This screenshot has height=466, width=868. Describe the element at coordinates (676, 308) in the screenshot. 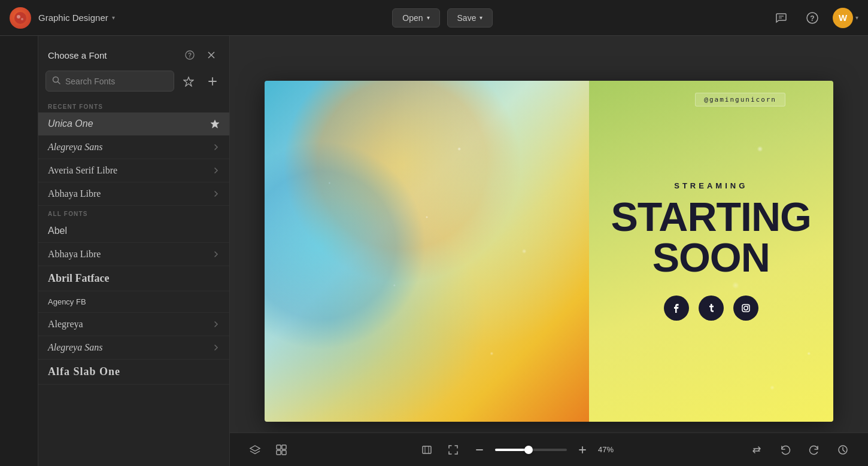

I see `facebook-icon-circle` at that location.